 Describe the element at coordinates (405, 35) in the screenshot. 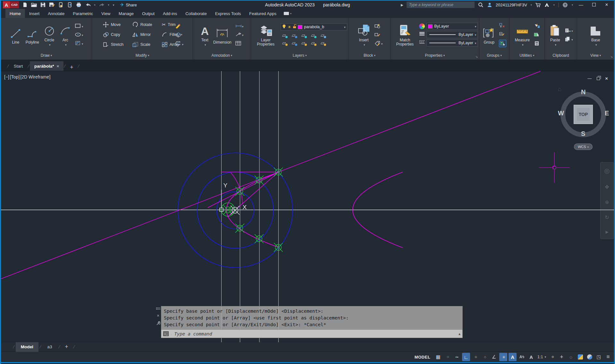

I see `match-properties-button: Match Properties` at that location.